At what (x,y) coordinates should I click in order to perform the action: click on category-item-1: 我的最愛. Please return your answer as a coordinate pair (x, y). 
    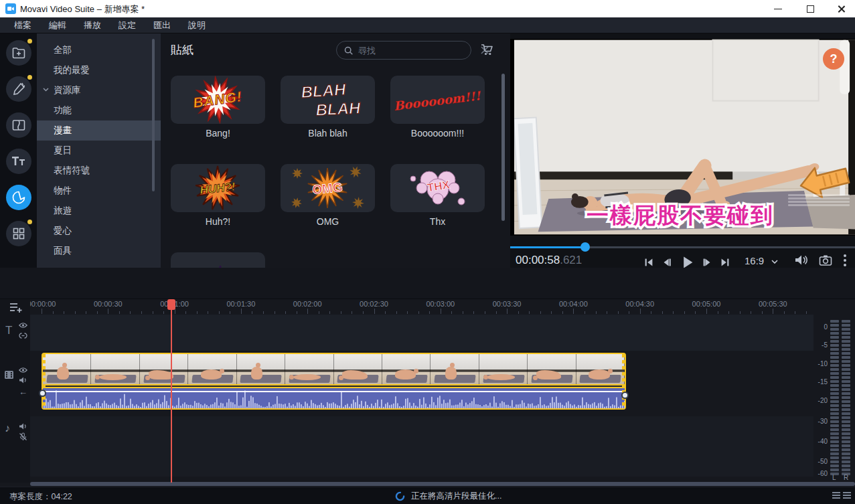
    Looking at the image, I should click on (99, 70).